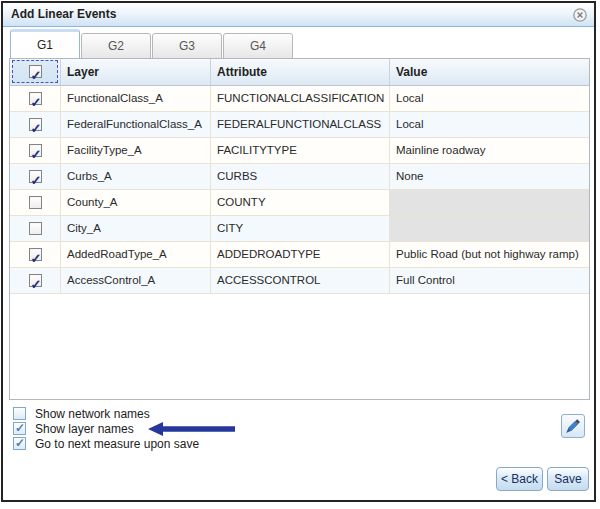 Image resolution: width=600 pixels, height=509 pixels. Describe the element at coordinates (136, 98) in the screenshot. I see `layer-cell: FunctionalClass_A` at that location.